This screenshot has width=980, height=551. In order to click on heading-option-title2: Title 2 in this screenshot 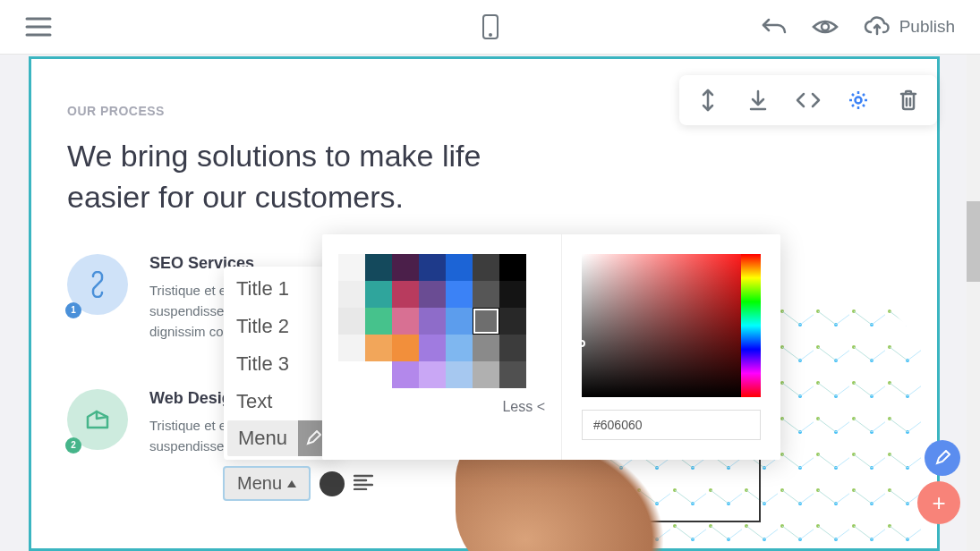, I will do `click(280, 326)`.